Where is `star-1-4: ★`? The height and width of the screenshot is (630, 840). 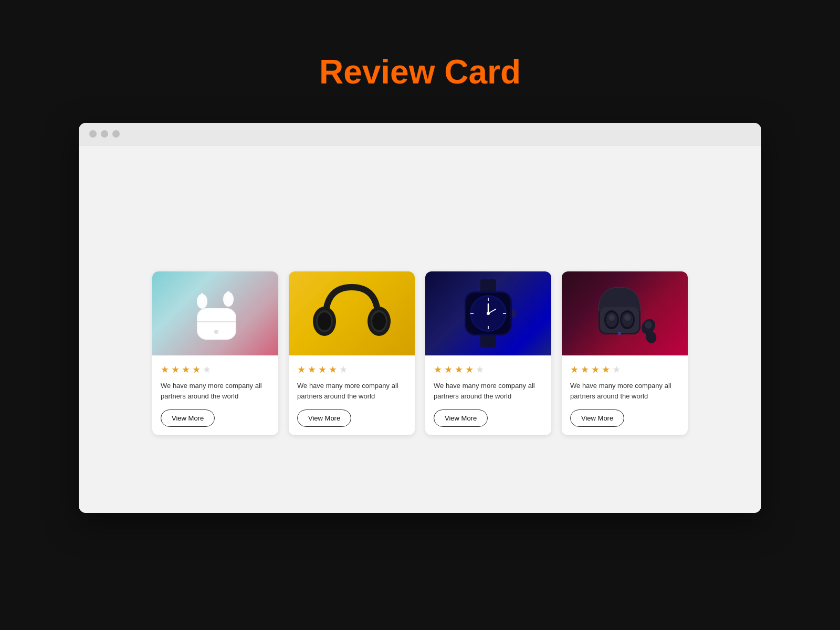 star-1-4: ★ is located at coordinates (196, 370).